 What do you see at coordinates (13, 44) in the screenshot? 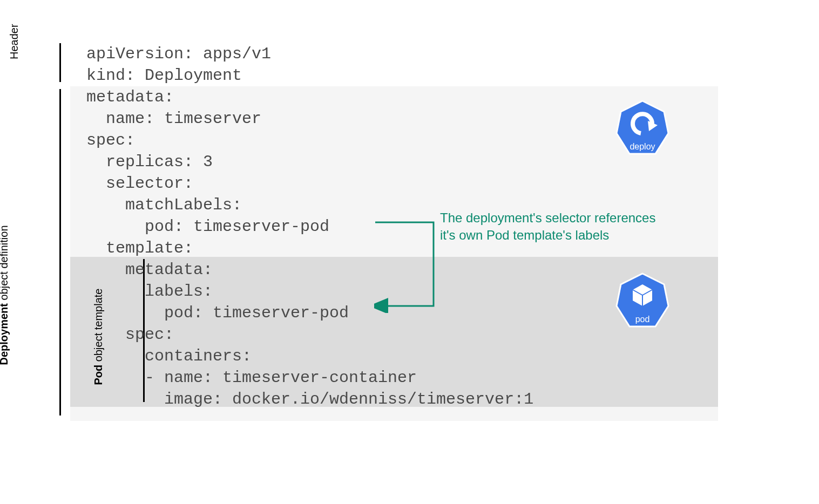
I see `header-label: Header` at bounding box center [13, 44].